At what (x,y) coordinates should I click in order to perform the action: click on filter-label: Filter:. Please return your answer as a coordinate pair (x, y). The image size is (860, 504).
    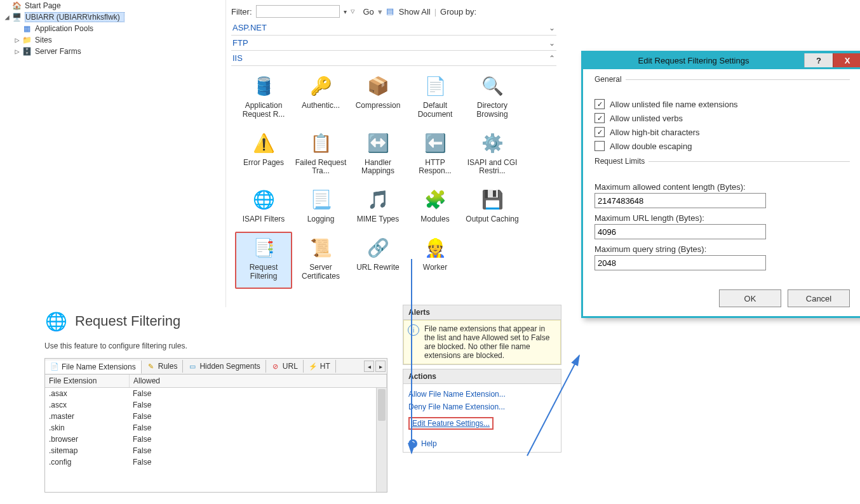
    Looking at the image, I should click on (241, 11).